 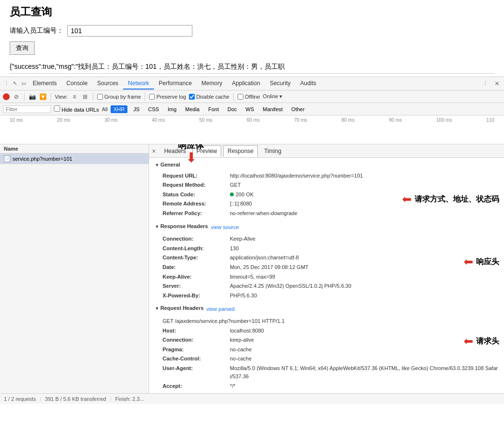 What do you see at coordinates (252, 97) in the screenshot?
I see `offline-label: Offline` at bounding box center [252, 97].